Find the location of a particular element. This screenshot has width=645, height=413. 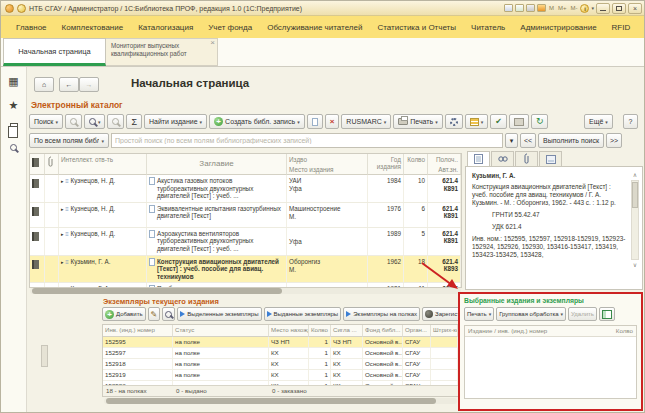

column-qty: Колво is located at coordinates (320, 331).